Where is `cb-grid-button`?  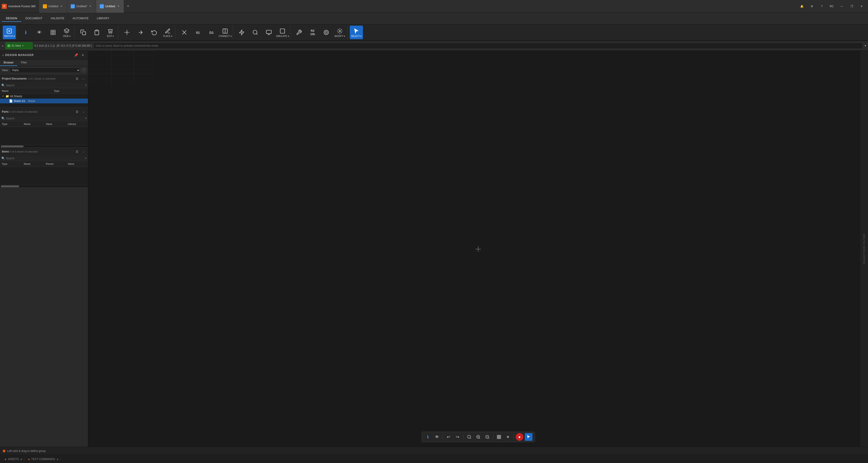
cb-grid-button is located at coordinates (499, 437).